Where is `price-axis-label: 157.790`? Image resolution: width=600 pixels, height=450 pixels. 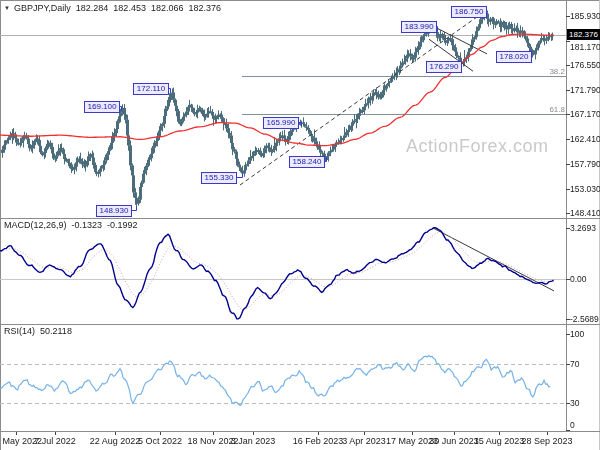 price-axis-label: 157.790 is located at coordinates (585, 164).